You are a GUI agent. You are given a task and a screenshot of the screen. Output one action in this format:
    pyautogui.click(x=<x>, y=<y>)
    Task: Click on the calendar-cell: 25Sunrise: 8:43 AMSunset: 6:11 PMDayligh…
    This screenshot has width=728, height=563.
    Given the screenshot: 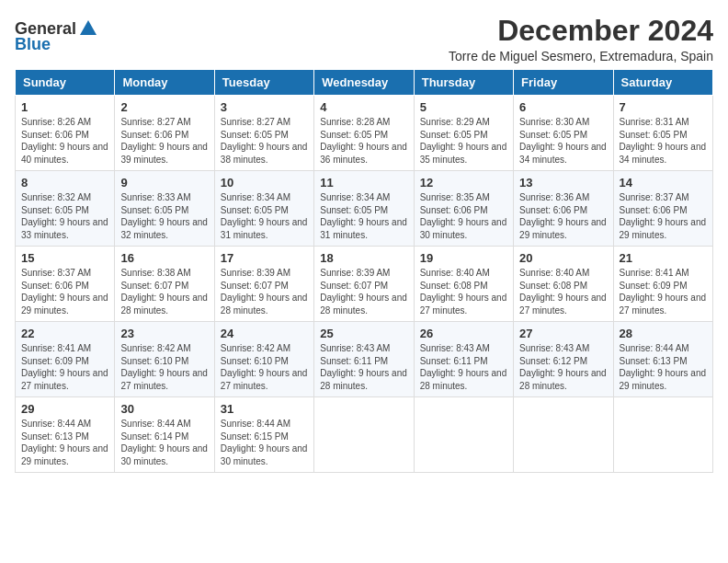 What is the action you would take?
    pyautogui.click(x=364, y=360)
    